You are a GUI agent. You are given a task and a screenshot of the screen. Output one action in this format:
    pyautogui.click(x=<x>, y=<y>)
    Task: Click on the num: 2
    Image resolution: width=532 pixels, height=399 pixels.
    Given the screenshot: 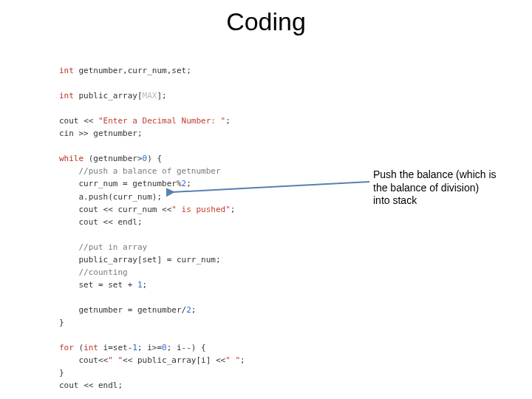 What is the action you would take?
    pyautogui.click(x=189, y=310)
    